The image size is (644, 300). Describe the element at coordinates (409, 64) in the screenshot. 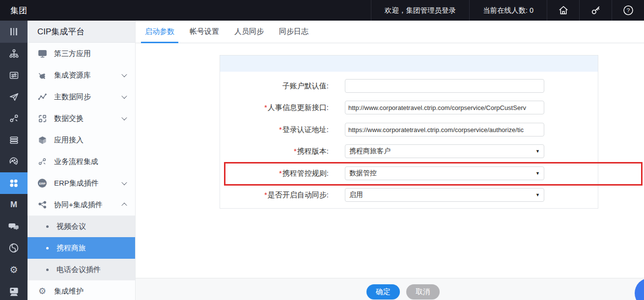

I see `panel-header-strip` at that location.